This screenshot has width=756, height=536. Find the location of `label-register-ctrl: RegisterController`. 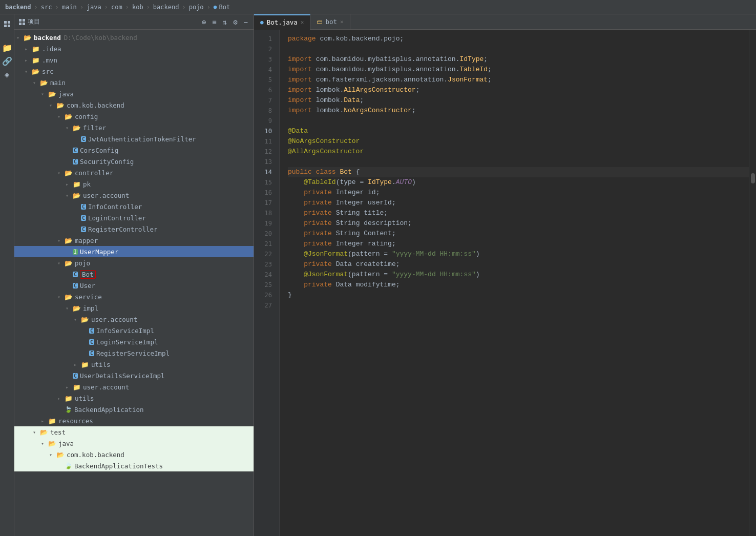

label-register-ctrl: RegisterController is located at coordinates (123, 230).